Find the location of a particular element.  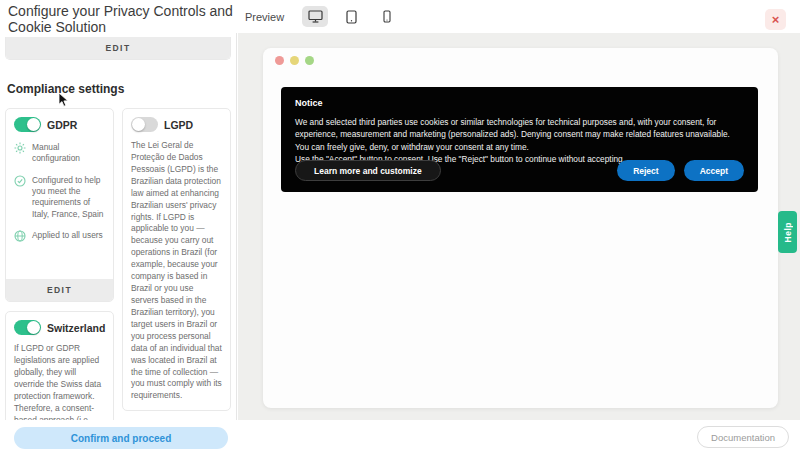

page-title: Configure your Privacy Controls and Cook… is located at coordinates (122, 19).